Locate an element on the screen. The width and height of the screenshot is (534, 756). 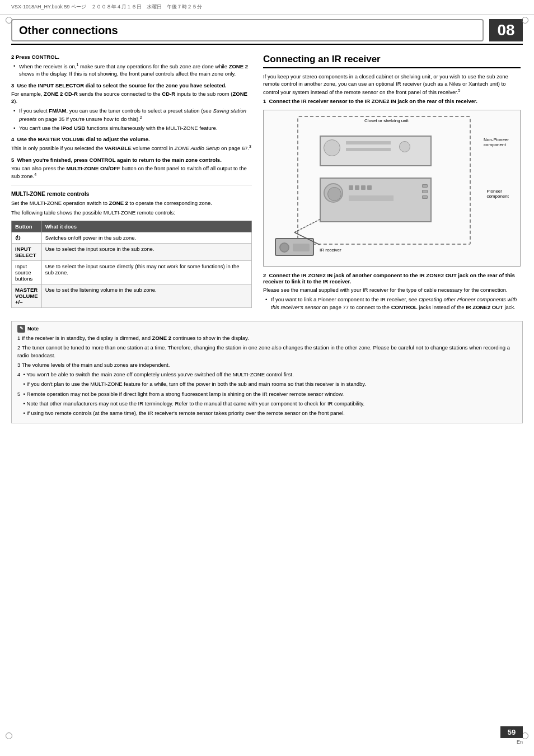
note-4b: • If you don't plan to use the MULTI-ZON… is located at coordinates (267, 384).